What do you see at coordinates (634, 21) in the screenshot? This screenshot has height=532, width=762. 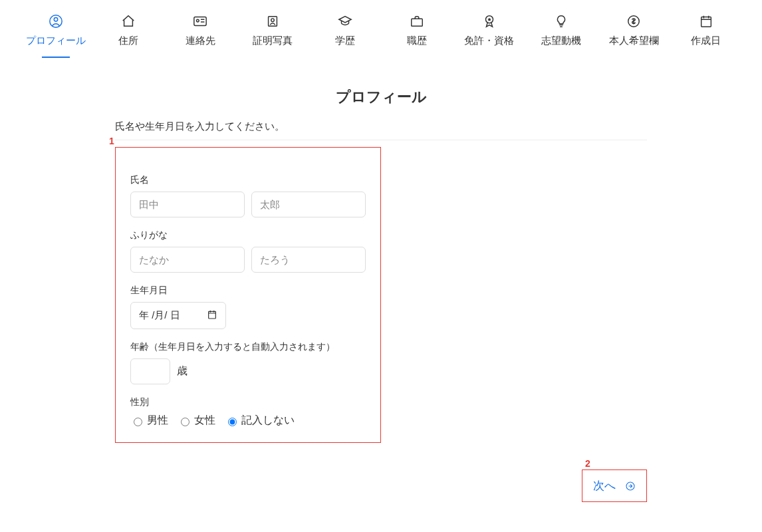 I see `dollar-circle-icon` at bounding box center [634, 21].